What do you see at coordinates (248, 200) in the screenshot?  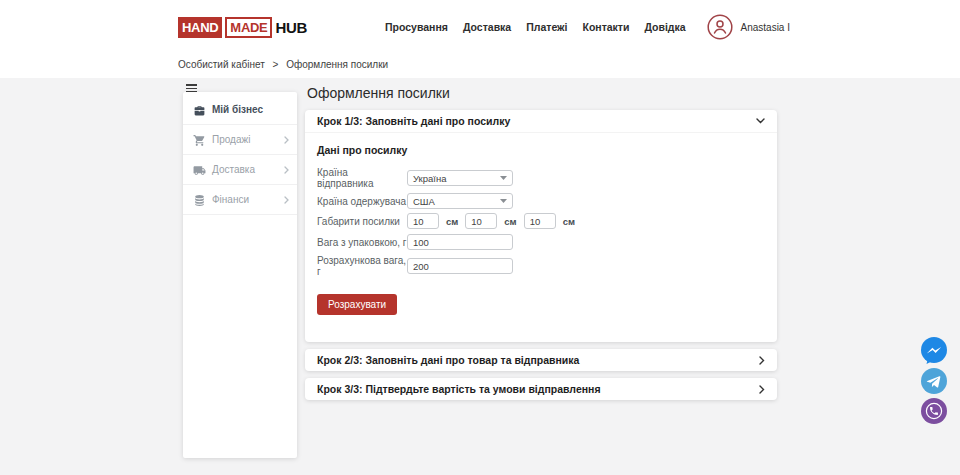 I see `sidebar-item-label: Фінанси` at bounding box center [248, 200].